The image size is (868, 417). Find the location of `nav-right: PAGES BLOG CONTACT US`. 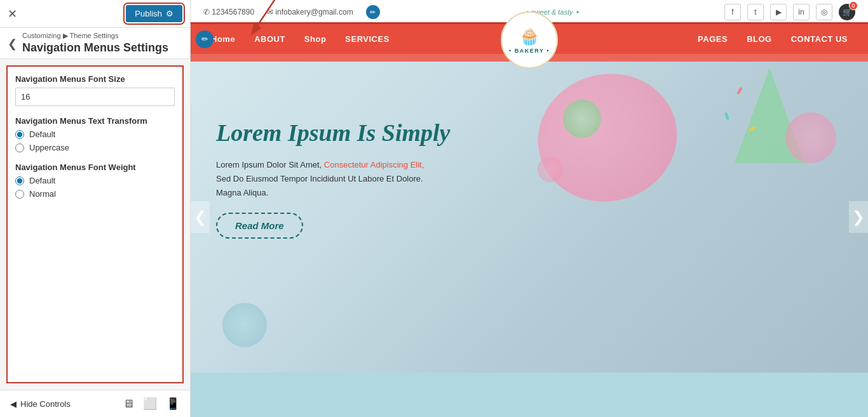

nav-right: PAGES BLOG CONTACT US is located at coordinates (773, 39).